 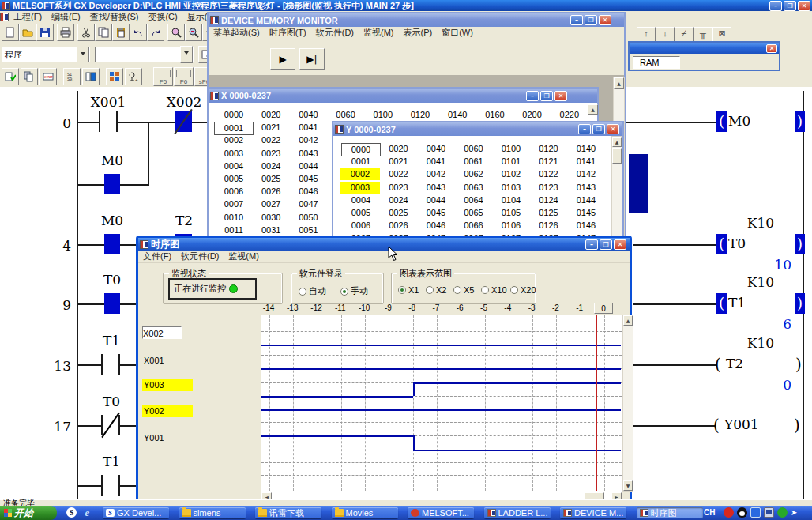 What do you see at coordinates (176, 32) in the screenshot?
I see `find-device-icon` at bounding box center [176, 32].